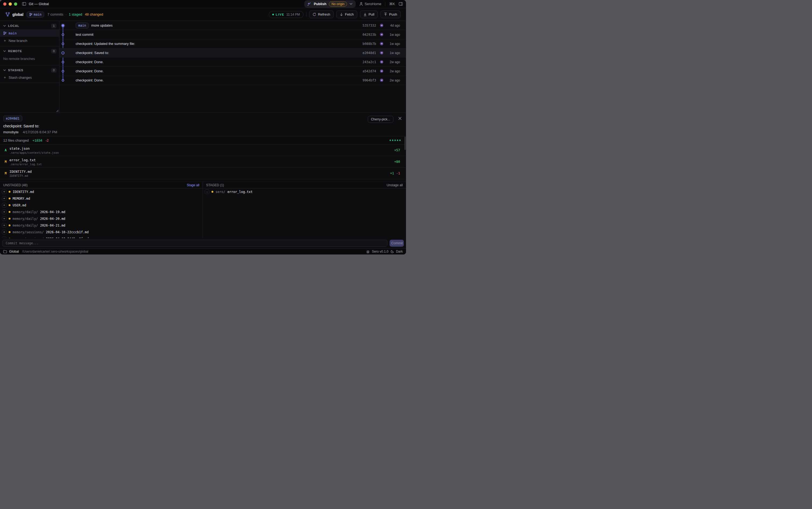 The image size is (812, 509). What do you see at coordinates (384, 53) in the screenshot?
I see `commit-meta: e2048d1 M 1w ago` at bounding box center [384, 53].